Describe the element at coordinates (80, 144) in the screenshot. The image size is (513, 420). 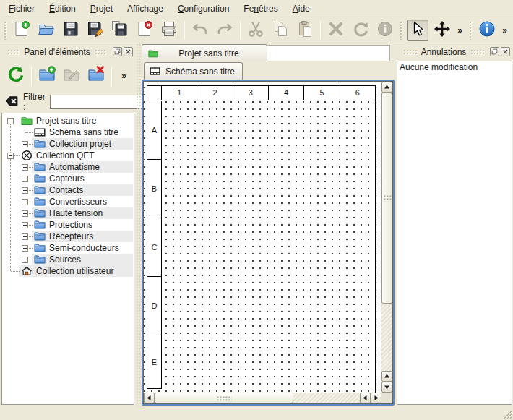
I see `tree-item-label: Collection projet` at that location.